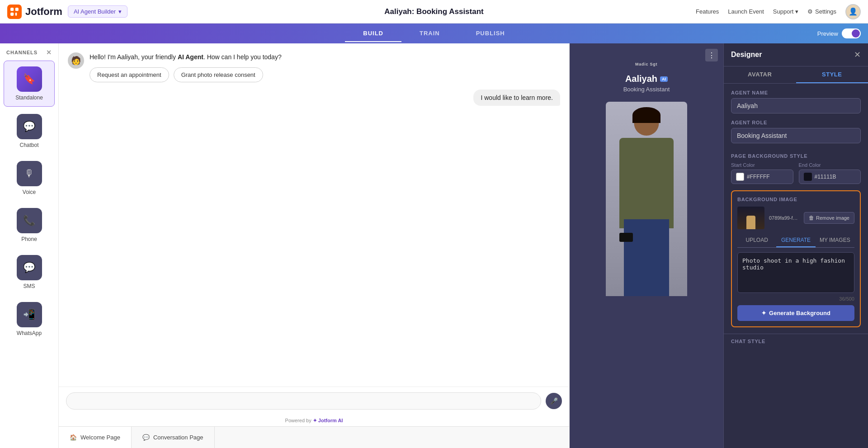  What do you see at coordinates (646, 170) in the screenshot?
I see `agent-preview-content: Madic Sgt Aaliyah AI Booking Assistant` at bounding box center [646, 170].